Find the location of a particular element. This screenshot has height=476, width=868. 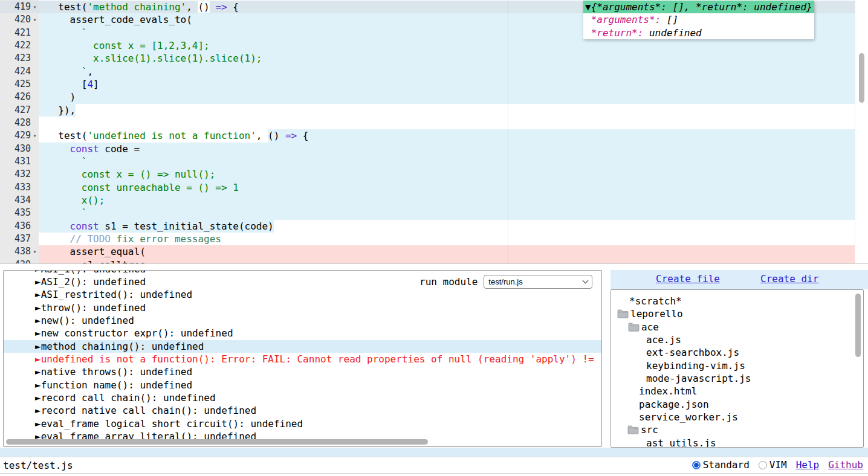

file-tree-item: ext-searchbox.js is located at coordinates (737, 353).